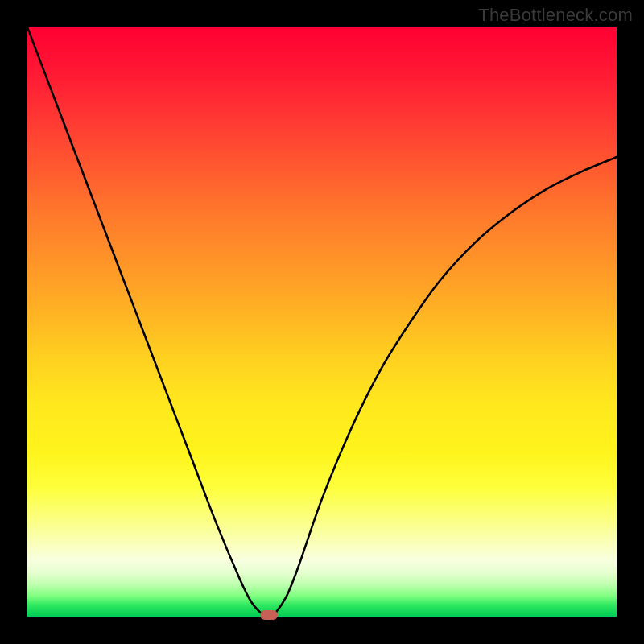  What do you see at coordinates (555, 15) in the screenshot?
I see `attribution-text: TheBottleneck.com` at bounding box center [555, 15].